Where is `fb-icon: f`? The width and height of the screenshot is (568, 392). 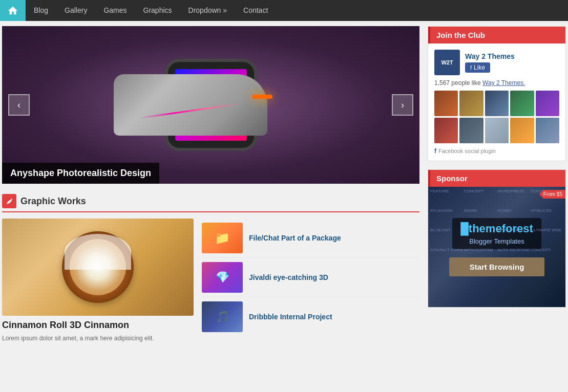
fb-icon: f is located at coordinates (471, 68).